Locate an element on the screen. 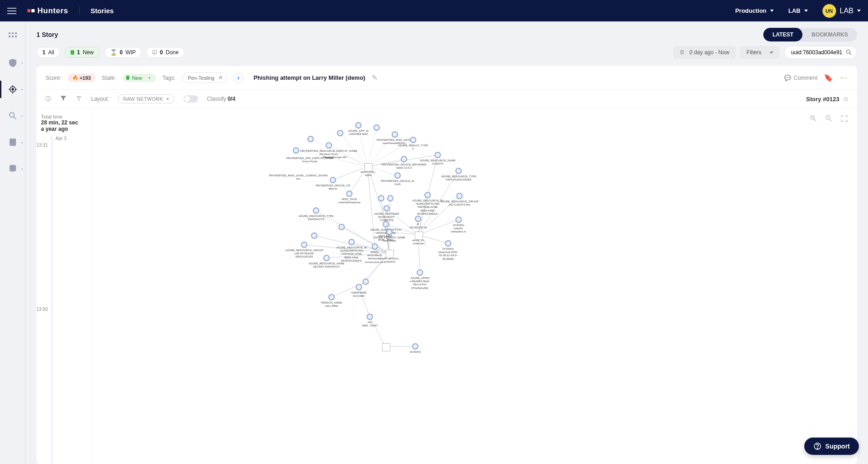 This screenshot has width=868, height=464. classify-toggle is located at coordinates (191, 99).